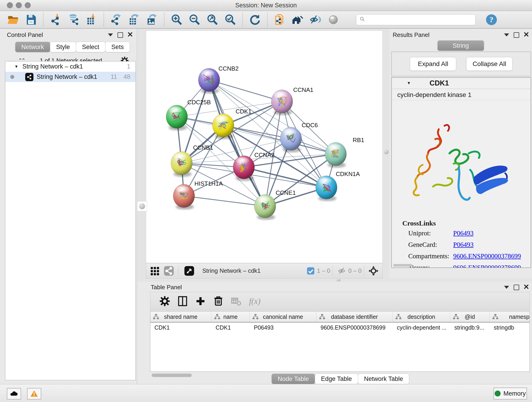 Image resolution: width=532 pixels, height=402 pixels. I want to click on collection-count: 1, so click(129, 67).